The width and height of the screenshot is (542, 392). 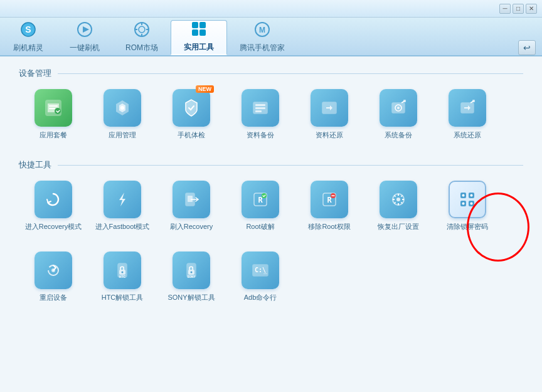 I want to click on icon-label-app-manage: 应用管理, so click(x=122, y=135).